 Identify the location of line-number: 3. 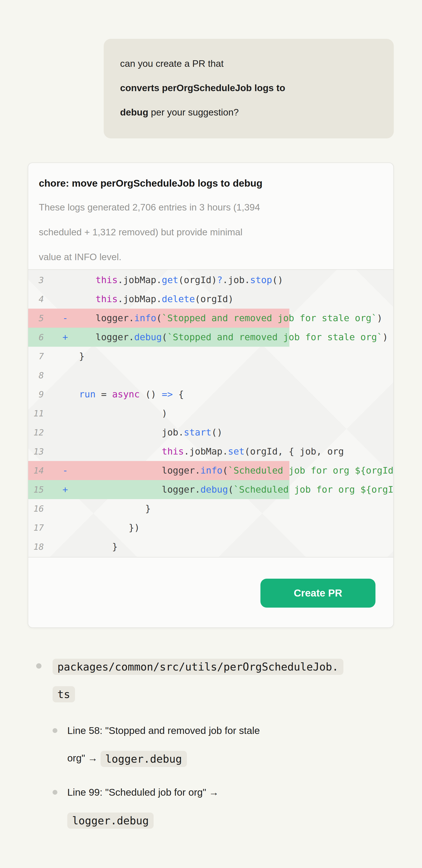
(45, 280).